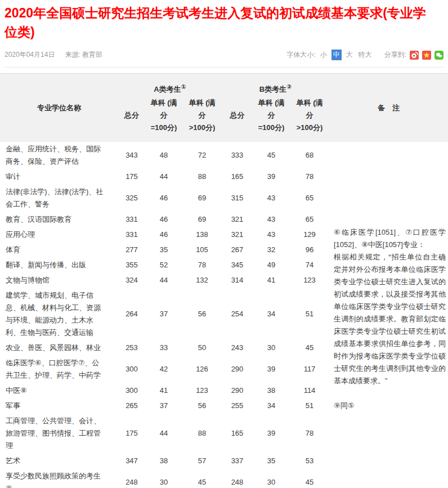 This screenshot has width=448, height=488. What do you see at coordinates (238, 280) in the screenshot?
I see `score-cell: 314` at bounding box center [238, 280].